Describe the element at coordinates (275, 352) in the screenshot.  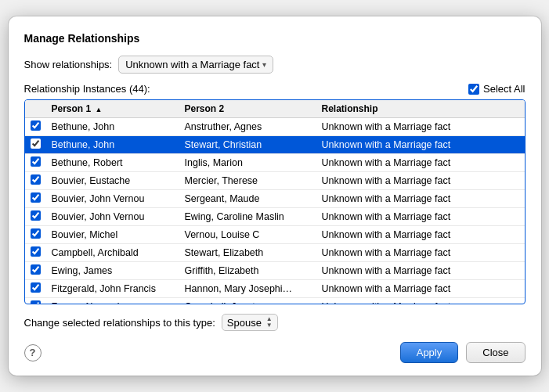
I see `buttons-row: ? Apply Close` at that location.